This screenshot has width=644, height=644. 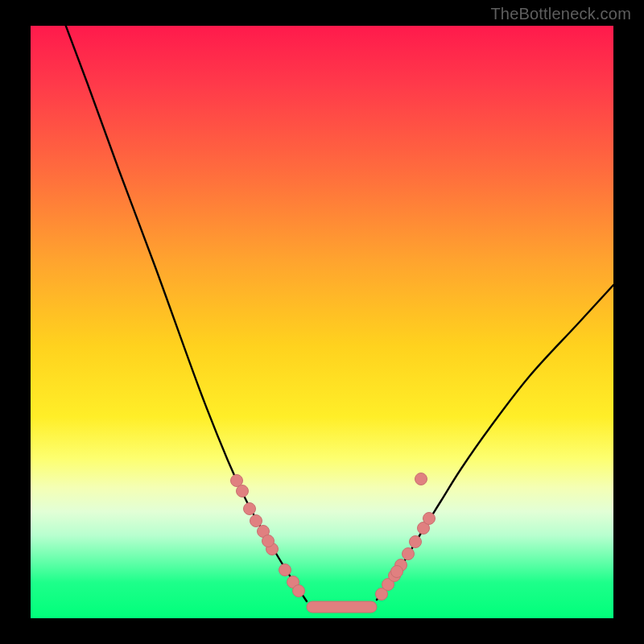 I want to click on watermark-text: TheBottleneck.com, so click(x=560, y=14).